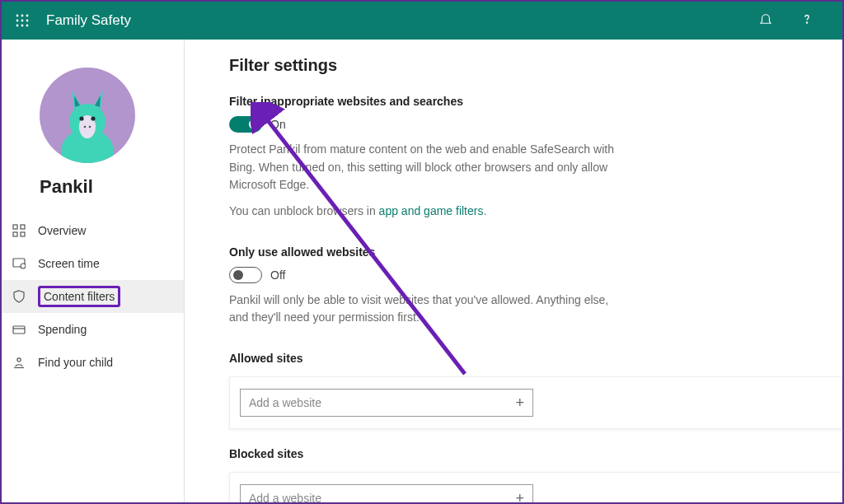 Image resolution: width=844 pixels, height=504 pixels. Describe the element at coordinates (92, 329) in the screenshot. I see `sidebar-item-spending: Spending` at that location.